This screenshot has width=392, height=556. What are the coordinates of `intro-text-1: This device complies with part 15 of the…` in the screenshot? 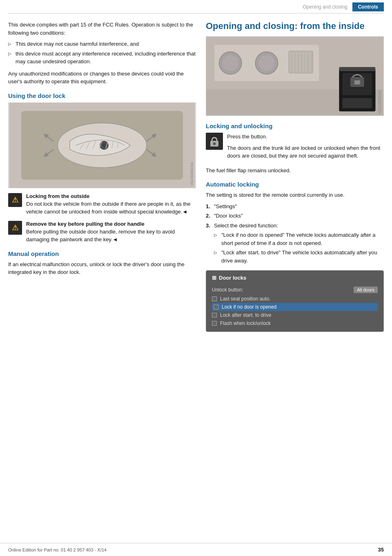 It's located at (102, 29).